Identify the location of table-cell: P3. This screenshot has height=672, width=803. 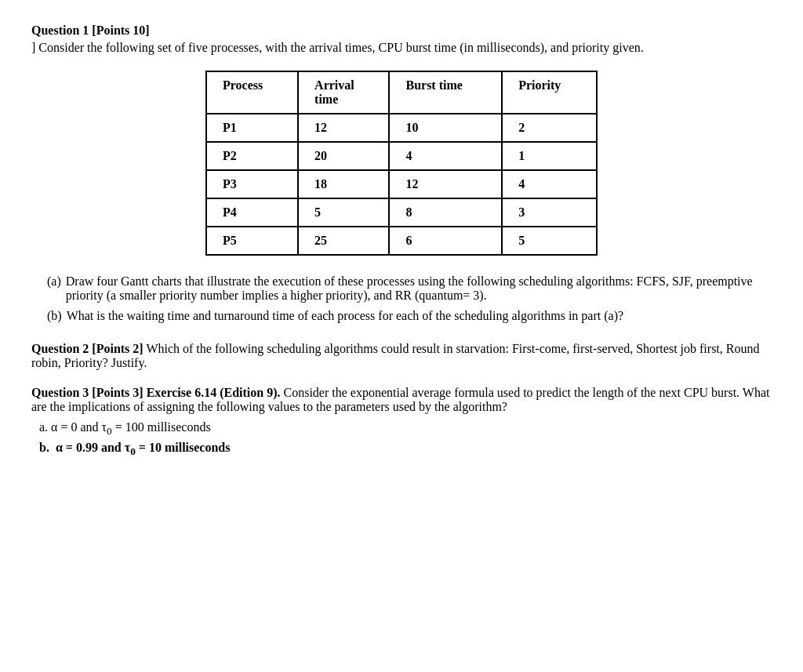
(253, 184).